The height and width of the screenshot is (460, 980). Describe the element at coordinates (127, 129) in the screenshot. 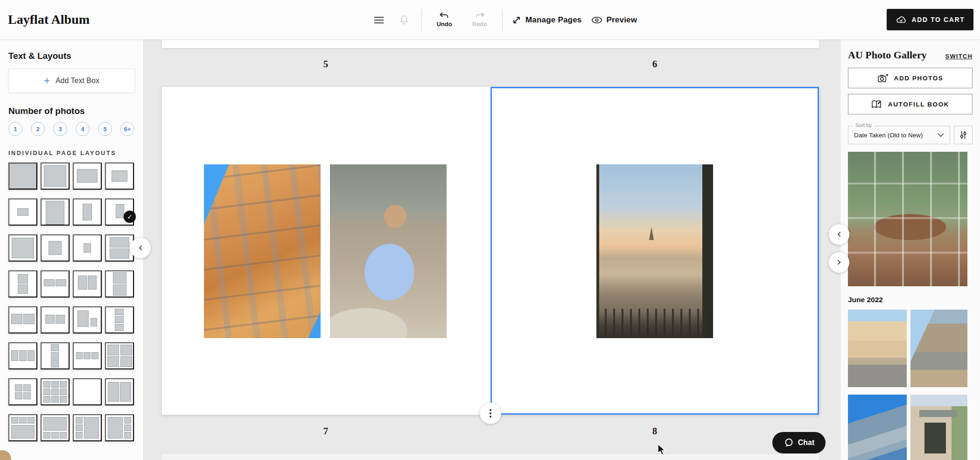

I see `photo-count-6+: 6+` at that location.